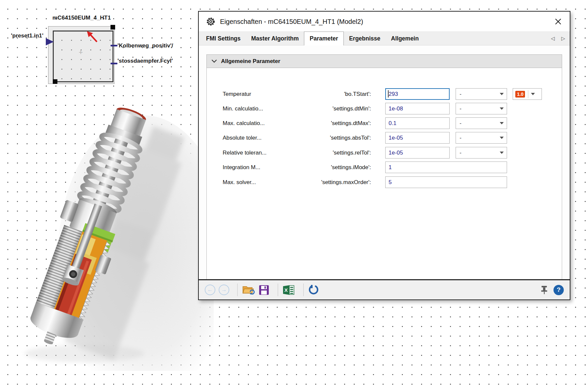 This screenshot has width=588, height=392. I want to click on parameter-row: Max. solver... 'settings.maxOrder':, so click(384, 182).